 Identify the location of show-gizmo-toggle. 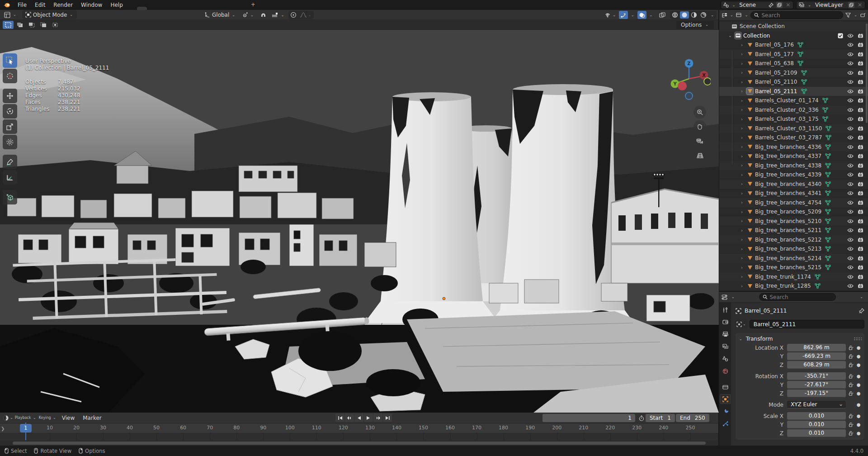
(623, 15).